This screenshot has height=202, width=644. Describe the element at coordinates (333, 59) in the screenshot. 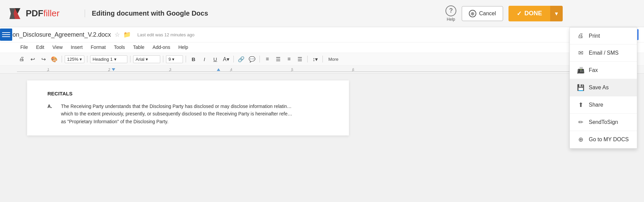

I see `more-button: More` at that location.